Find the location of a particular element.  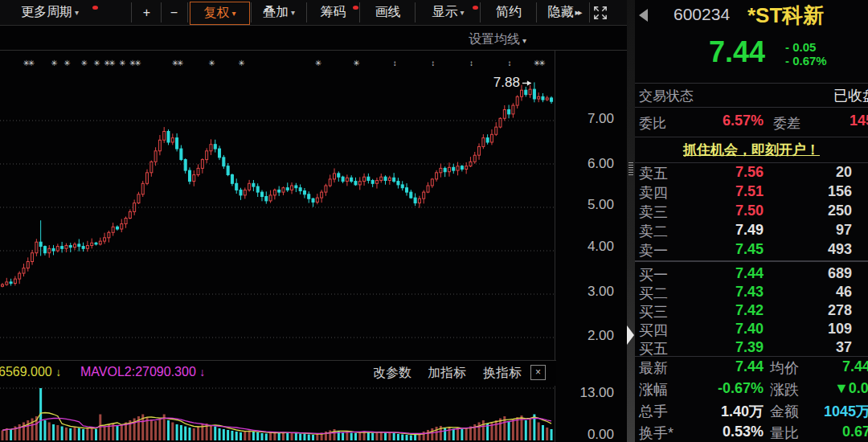

stat-label: 换手* is located at coordinates (656, 432).